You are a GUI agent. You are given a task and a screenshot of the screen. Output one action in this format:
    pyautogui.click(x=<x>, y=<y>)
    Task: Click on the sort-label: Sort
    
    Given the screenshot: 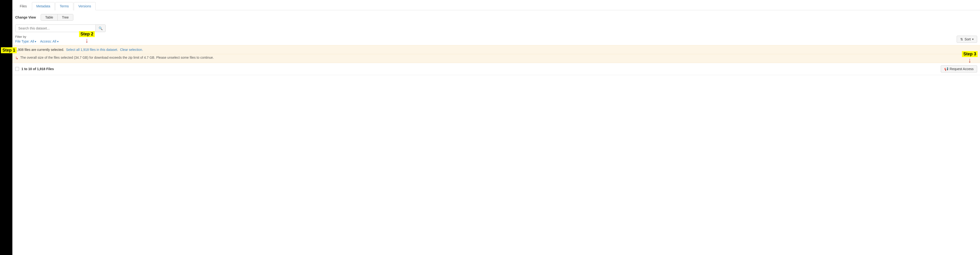 What is the action you would take?
    pyautogui.click(x=968, y=39)
    